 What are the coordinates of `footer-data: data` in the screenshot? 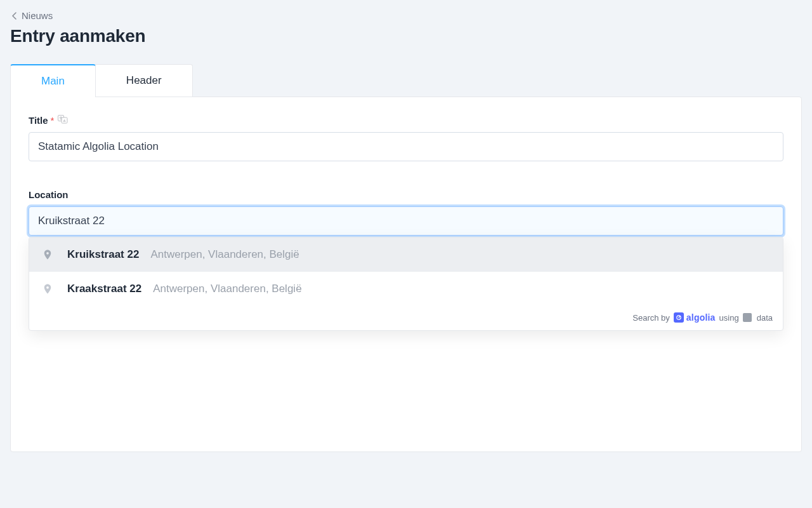 It's located at (765, 318).